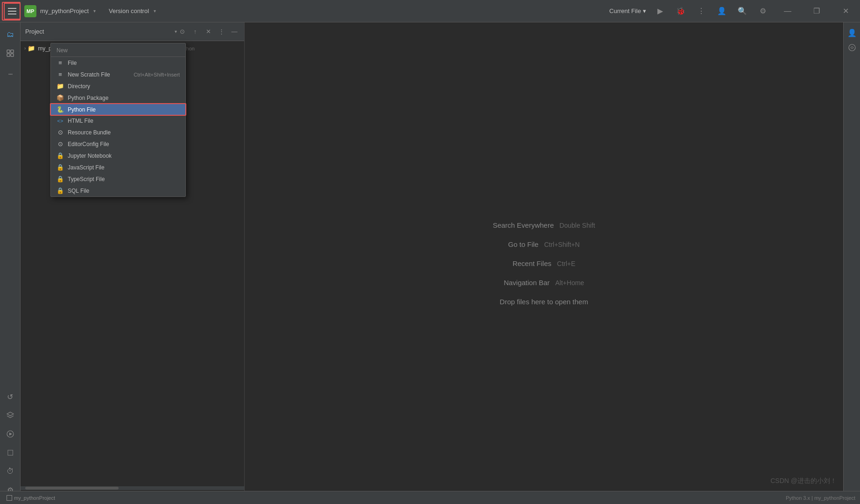 The width and height of the screenshot is (860, 504). Describe the element at coordinates (644, 11) in the screenshot. I see `current-file-arrow: ▾` at that location.